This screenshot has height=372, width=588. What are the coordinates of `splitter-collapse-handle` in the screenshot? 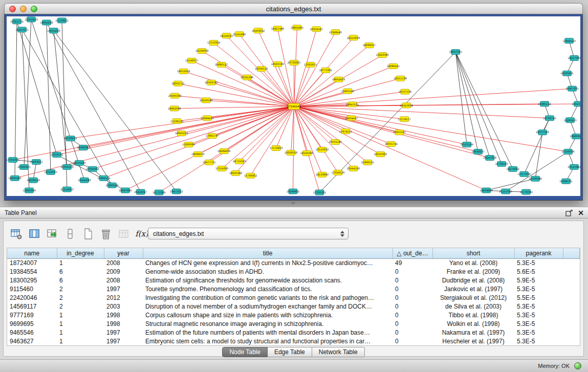 It's located at (293, 204).